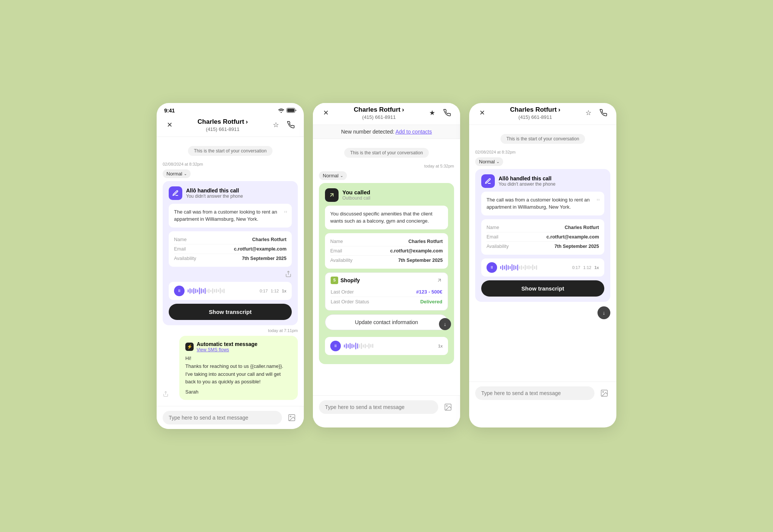  What do you see at coordinates (169, 125) in the screenshot?
I see `close-button-1: ✕` at bounding box center [169, 125].